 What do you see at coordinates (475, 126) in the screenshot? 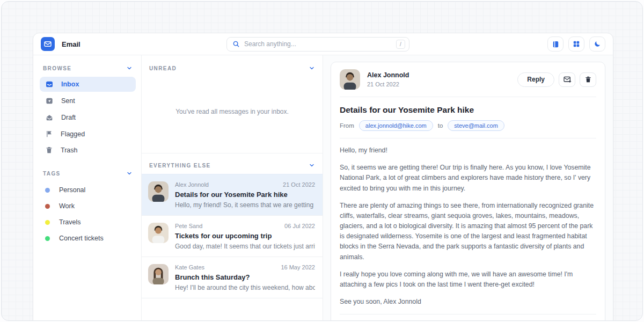
I see `to-email-chip: steve@mail.com` at bounding box center [475, 126].